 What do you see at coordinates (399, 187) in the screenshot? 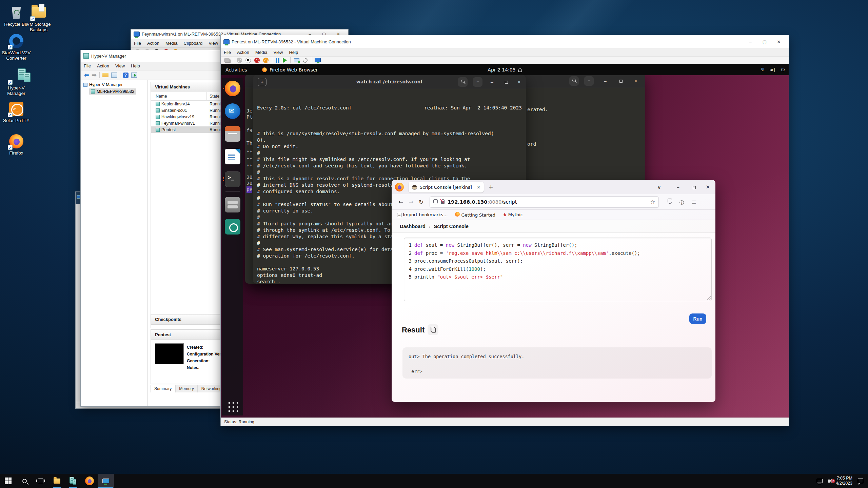
I see `firefox-logo-icon` at bounding box center [399, 187].